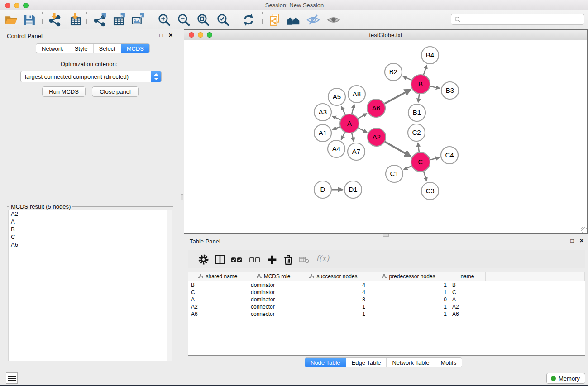 The height and width of the screenshot is (386, 588). What do you see at coordinates (323, 133) in the screenshot?
I see `node-A1: A1` at bounding box center [323, 133].